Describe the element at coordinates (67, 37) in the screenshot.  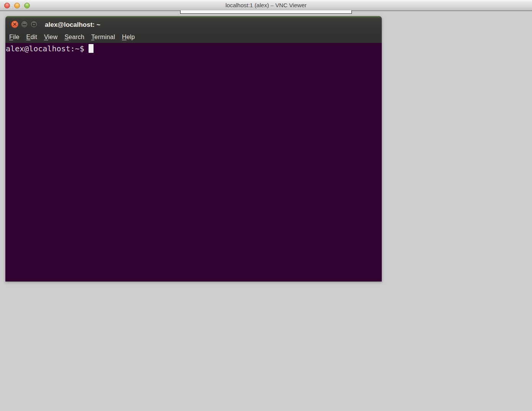
I see `menu-search-mnemonic: S` at that location.